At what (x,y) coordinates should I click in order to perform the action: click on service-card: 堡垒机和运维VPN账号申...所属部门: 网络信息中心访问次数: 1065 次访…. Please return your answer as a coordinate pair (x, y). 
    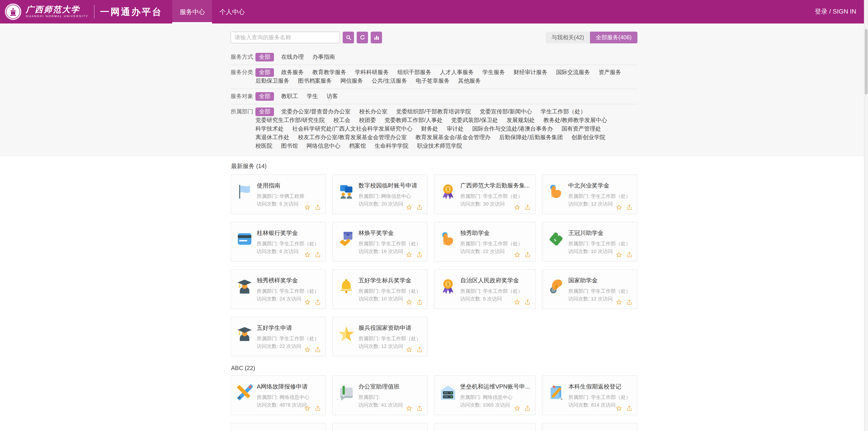
    Looking at the image, I should click on (485, 395).